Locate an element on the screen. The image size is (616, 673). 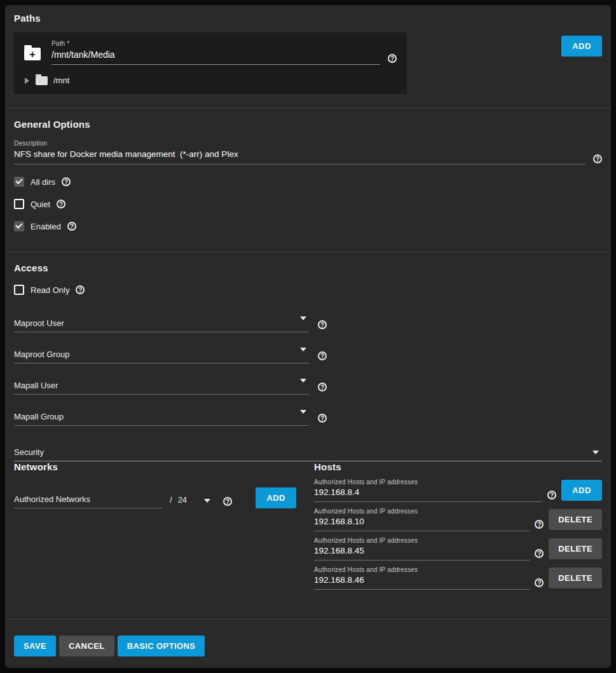
netmask-select: 24 is located at coordinates (182, 500).